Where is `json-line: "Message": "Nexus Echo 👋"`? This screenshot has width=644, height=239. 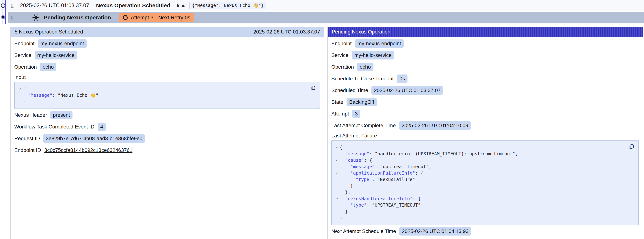 json-line: "Message": "Nexus Echo 👋" is located at coordinates (162, 95).